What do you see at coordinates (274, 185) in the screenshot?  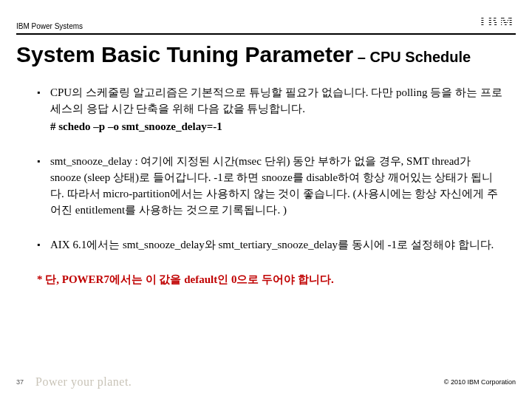 I see `bullet-text: smt_snooze_delay : 여기에 지정된 시간(msec 단위) 동…` at bounding box center [274, 185].